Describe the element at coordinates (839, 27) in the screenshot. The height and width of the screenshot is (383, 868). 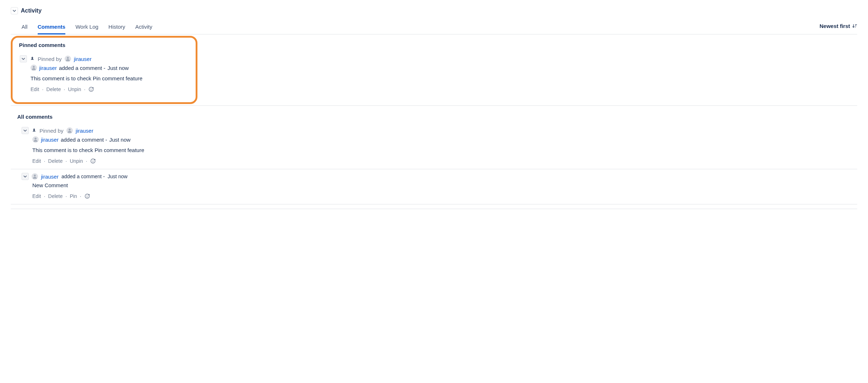
I see `sort-button: Newest first` at that location.